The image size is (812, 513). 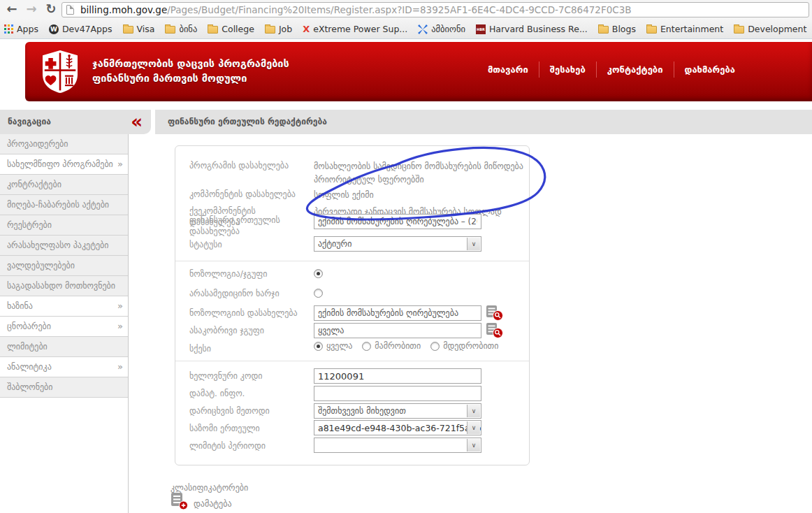 I want to click on nav-item-contacts: კონტაქტები, so click(x=635, y=70).